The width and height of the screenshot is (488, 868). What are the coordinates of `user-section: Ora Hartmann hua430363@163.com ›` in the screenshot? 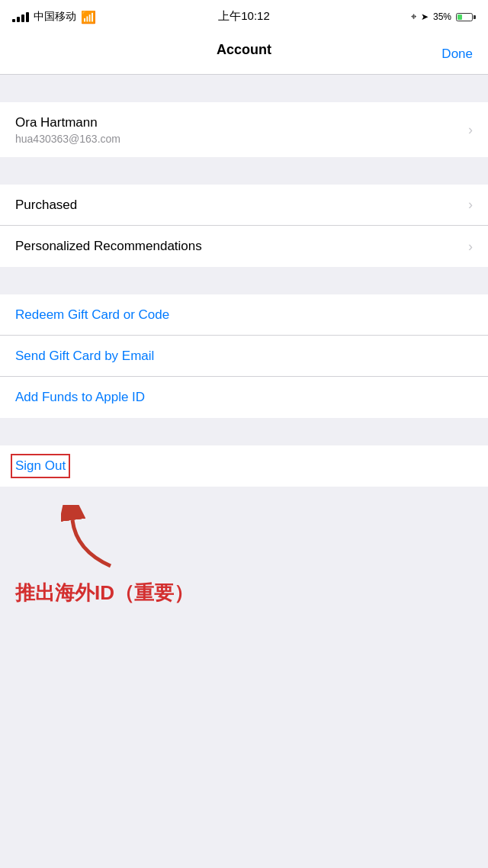 It's located at (244, 130).